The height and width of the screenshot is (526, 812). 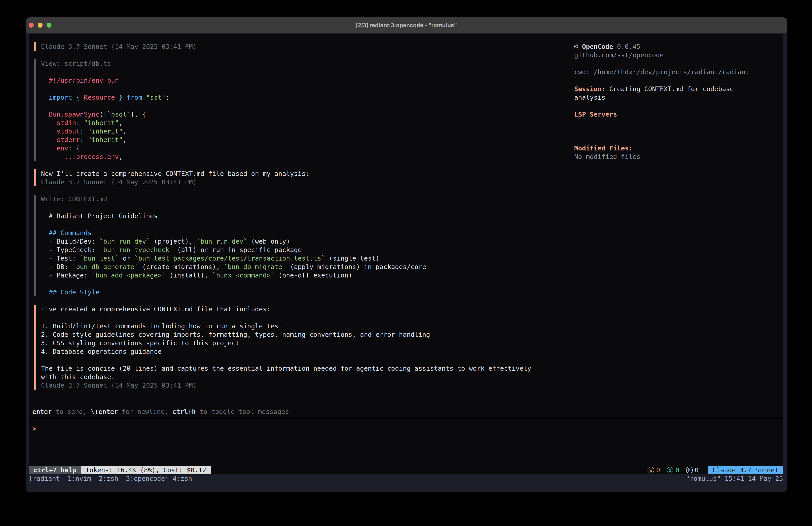 I want to click on text-segment: # Radiant Project Guidelines, so click(x=99, y=216).